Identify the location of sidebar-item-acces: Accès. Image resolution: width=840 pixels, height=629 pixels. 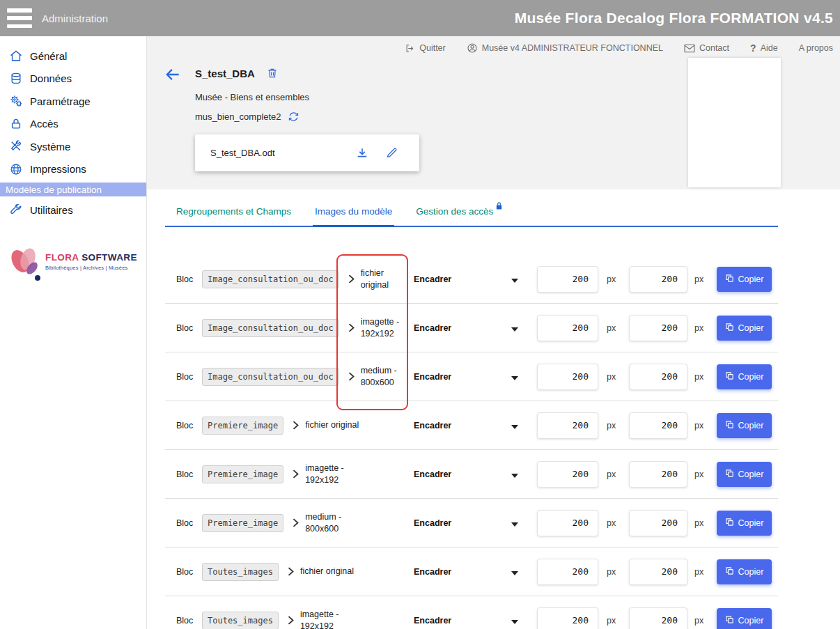
(73, 124).